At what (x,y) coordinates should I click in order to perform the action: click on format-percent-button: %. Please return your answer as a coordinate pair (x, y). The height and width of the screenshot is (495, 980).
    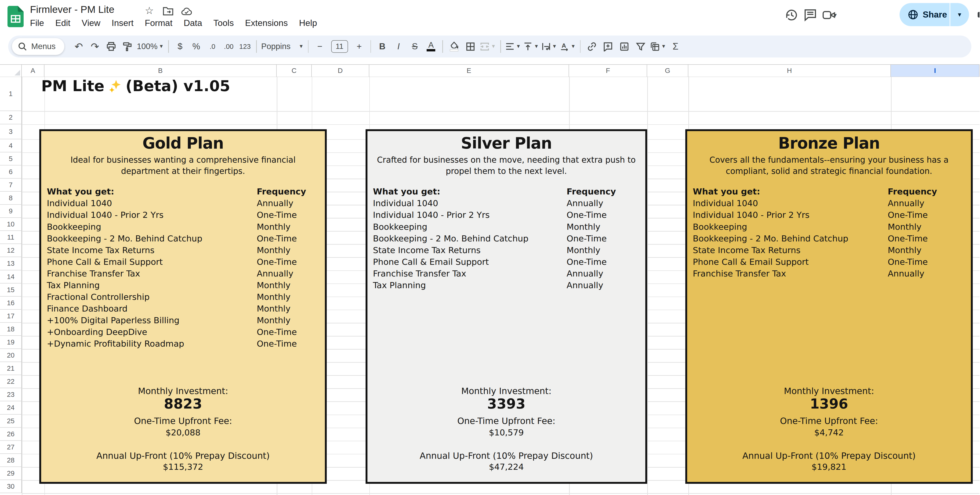
    Looking at the image, I should click on (196, 46).